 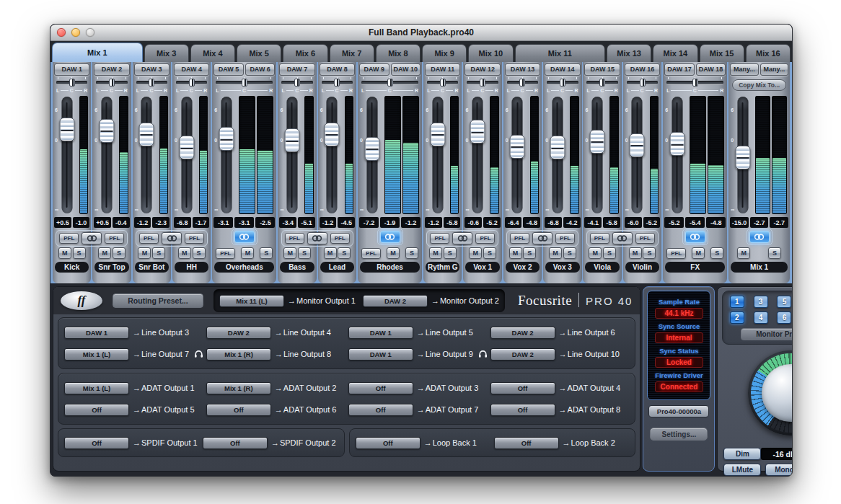 I want to click on device-id-button: Pro40-00000a, so click(x=679, y=411).